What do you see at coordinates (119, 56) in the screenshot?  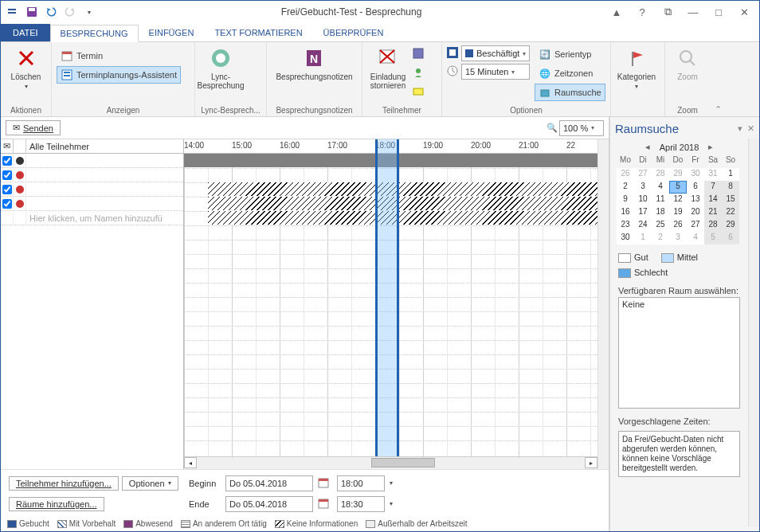 I see `termin-button: Termin` at bounding box center [119, 56].